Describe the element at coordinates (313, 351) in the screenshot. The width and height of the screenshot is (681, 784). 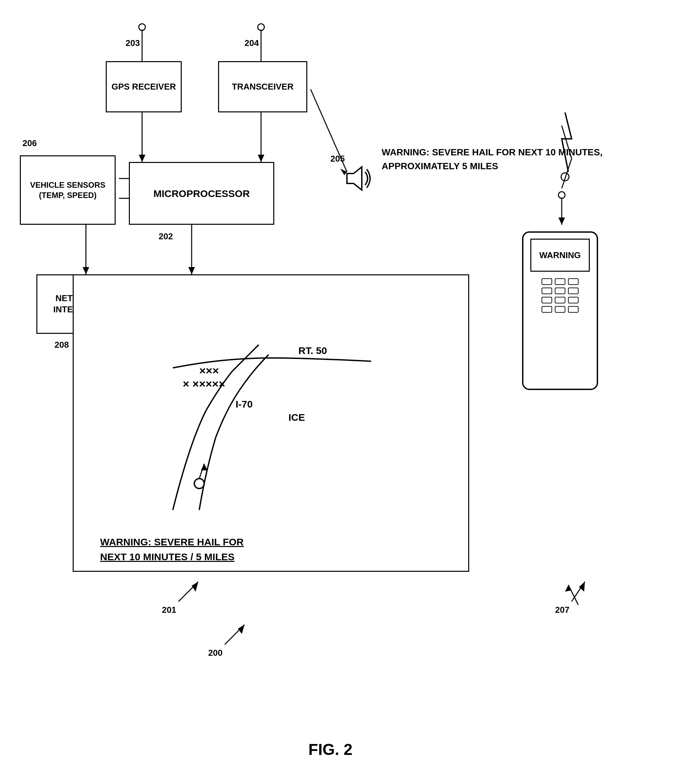
I see `svg-text: RT. 50` at that location.